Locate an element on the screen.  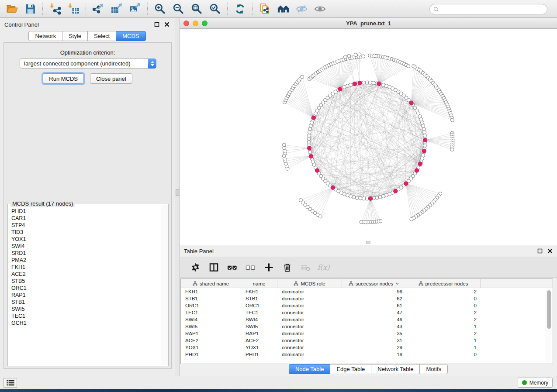
mcds-result-node: STB5 is located at coordinates (86, 281).